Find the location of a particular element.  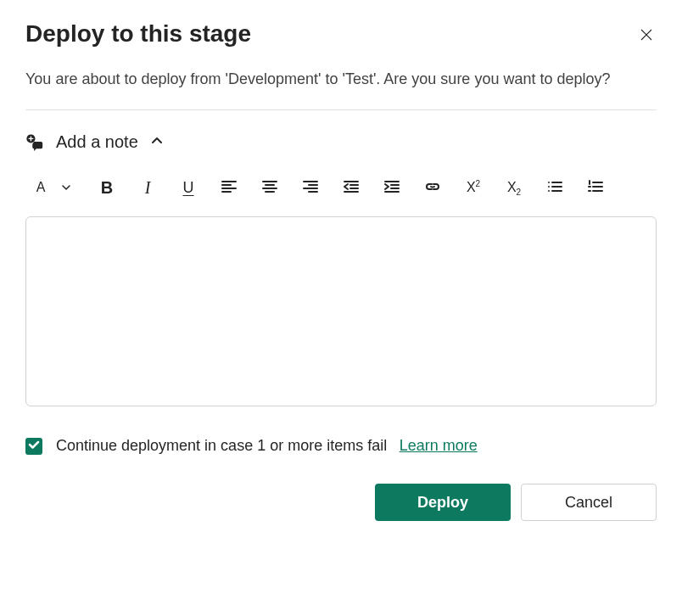

align-left-button is located at coordinates (229, 188).